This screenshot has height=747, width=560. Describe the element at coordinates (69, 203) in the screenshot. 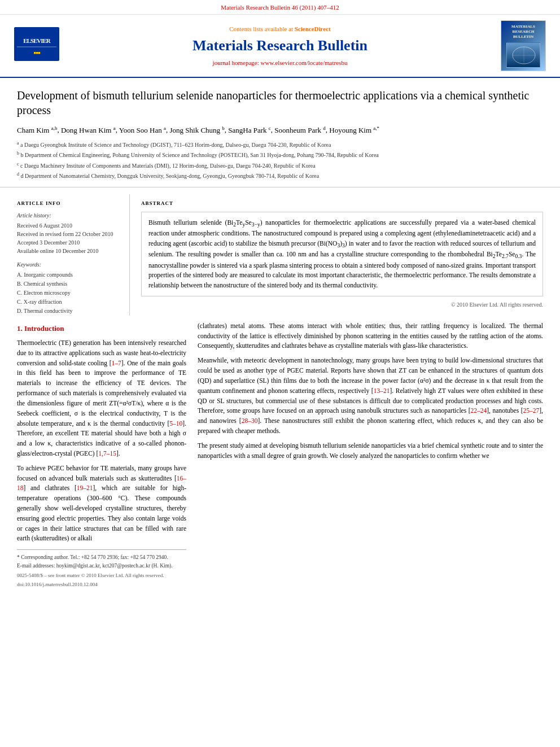

I see `article-info-label: ARTICLE INFO` at that location.